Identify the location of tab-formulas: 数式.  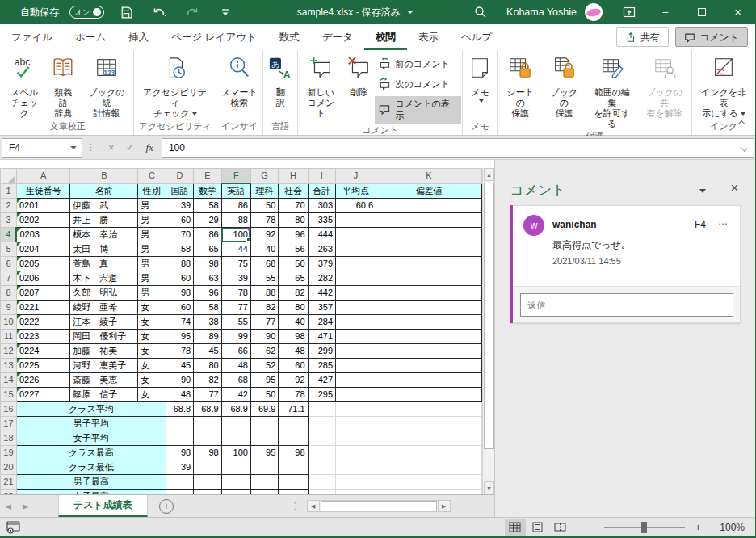
(289, 37).